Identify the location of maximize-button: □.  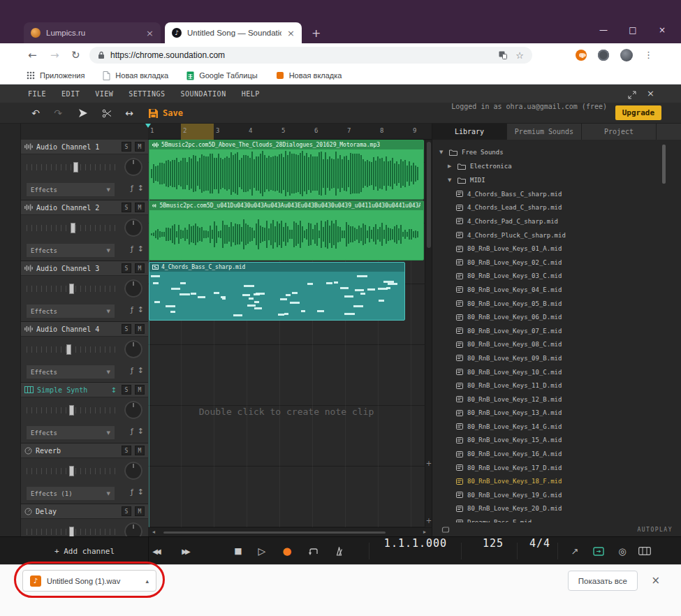
(633, 30).